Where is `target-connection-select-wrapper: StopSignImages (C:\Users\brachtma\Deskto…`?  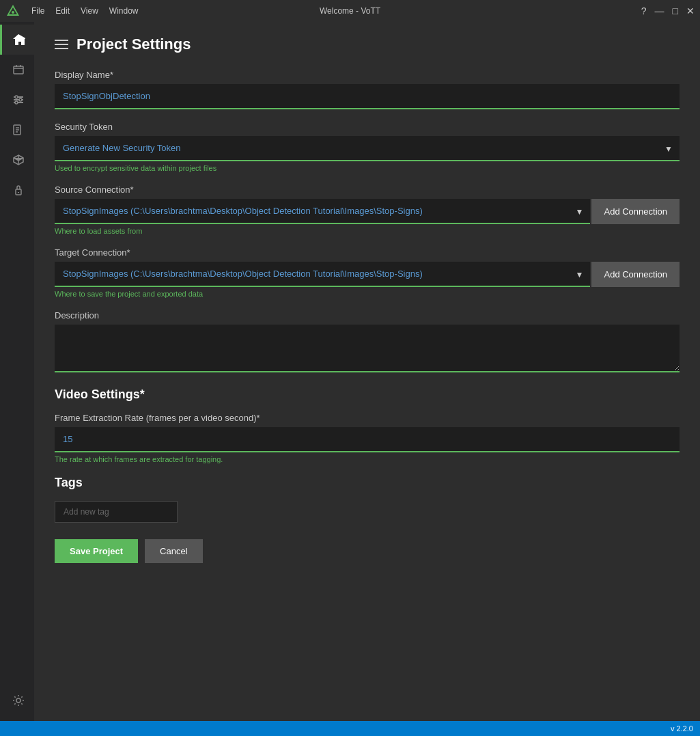 target-connection-select-wrapper: StopSignImages (C:\Users\brachtma\Deskto… is located at coordinates (322, 275).